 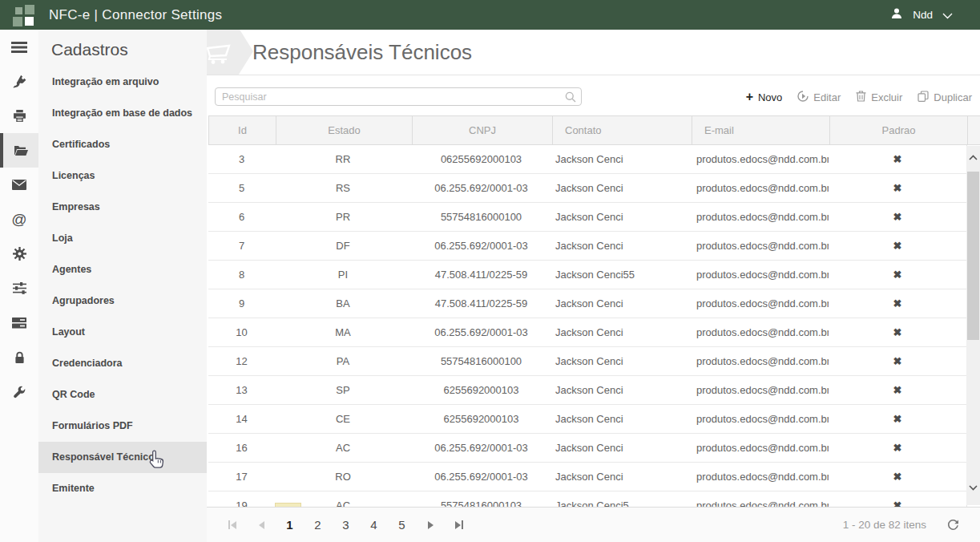 I want to click on refresh-button, so click(x=954, y=524).